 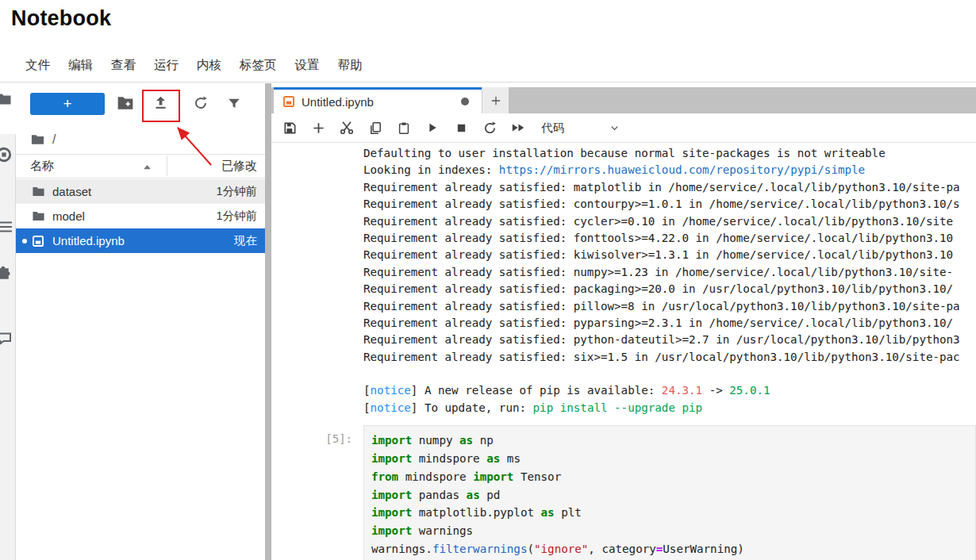 What do you see at coordinates (552, 128) in the screenshot?
I see `cell-type-value: 代码` at bounding box center [552, 128].